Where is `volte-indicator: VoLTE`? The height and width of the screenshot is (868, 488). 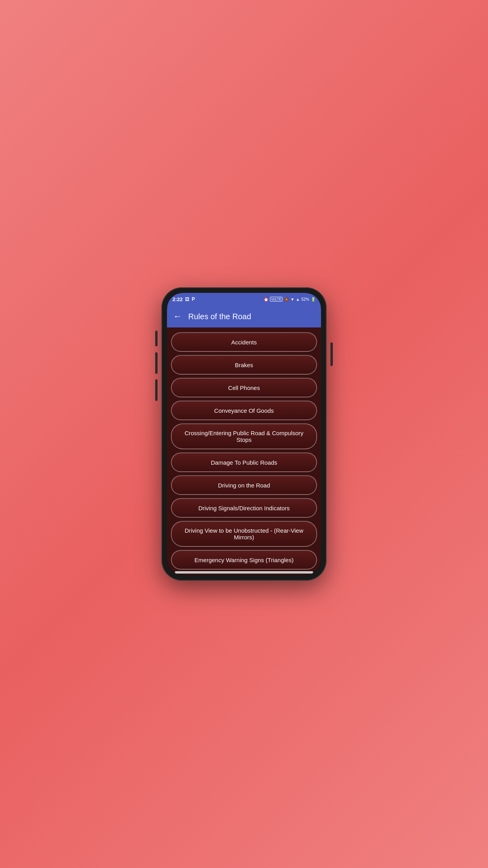
volte-indicator: VoLTE is located at coordinates (276, 299).